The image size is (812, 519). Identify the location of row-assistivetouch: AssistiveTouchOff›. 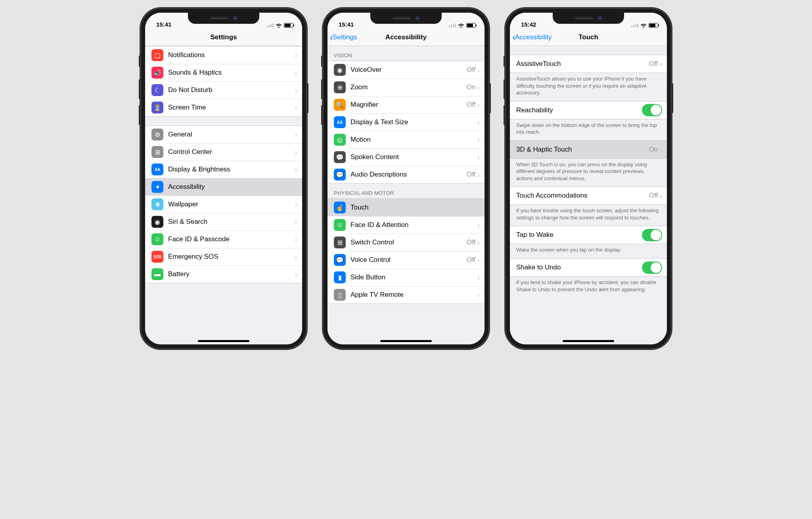
(588, 64).